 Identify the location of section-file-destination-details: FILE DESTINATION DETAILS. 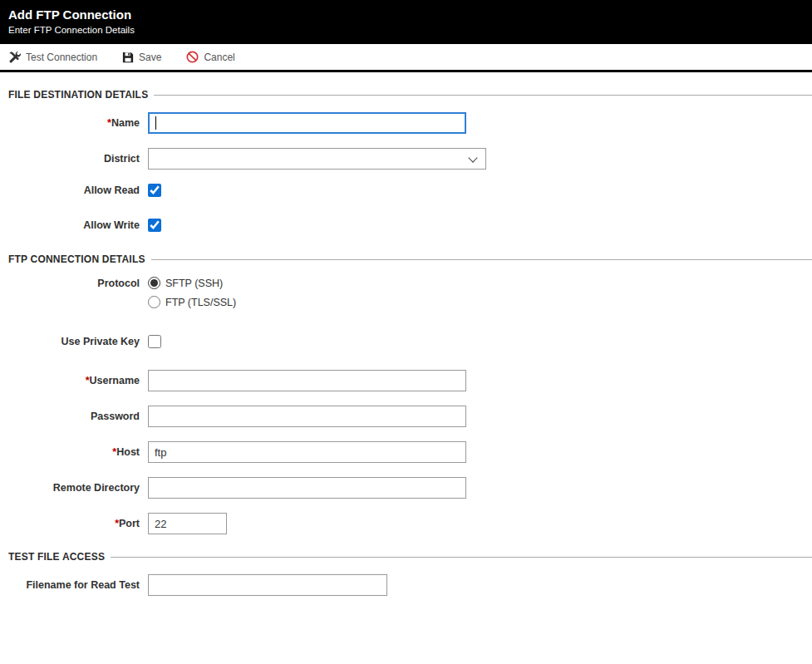
(411, 95).